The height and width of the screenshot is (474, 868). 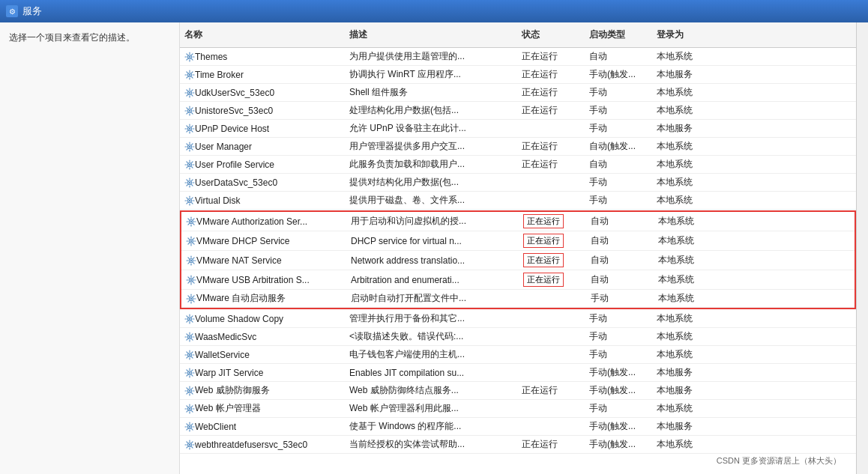 I want to click on service-name-text: webthreatdefusersvc_53ec0, so click(x=251, y=445).